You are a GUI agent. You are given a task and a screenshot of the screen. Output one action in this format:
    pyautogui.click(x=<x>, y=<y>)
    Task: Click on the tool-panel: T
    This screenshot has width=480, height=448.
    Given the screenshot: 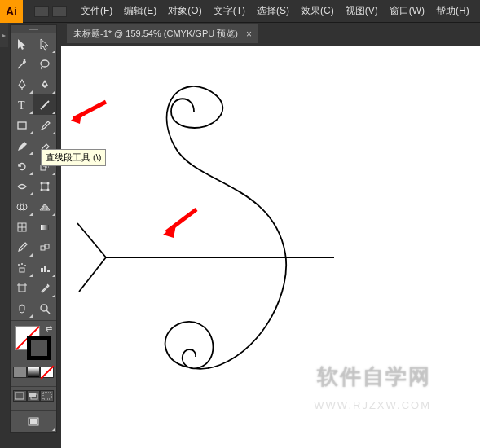 What is the action you would take?
    pyautogui.click(x=33, y=228)
    